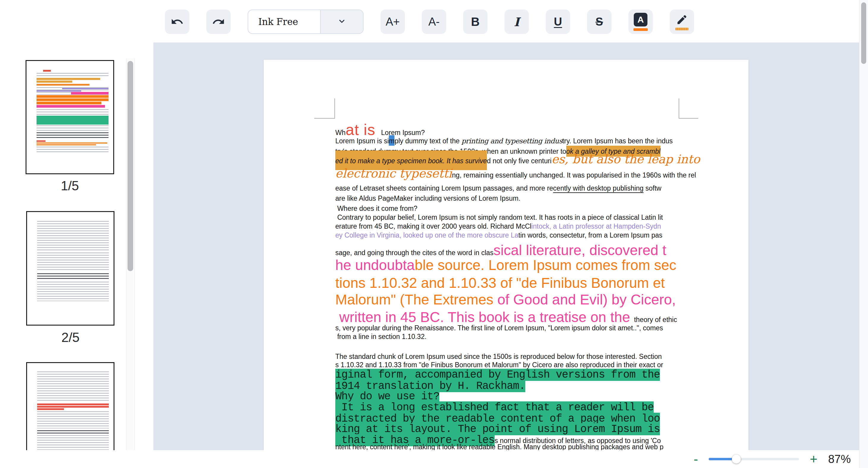 This screenshot has height=468, width=868. Describe the element at coordinates (580, 250) in the screenshot. I see `text-segment: sical literature, discovered t` at that location.